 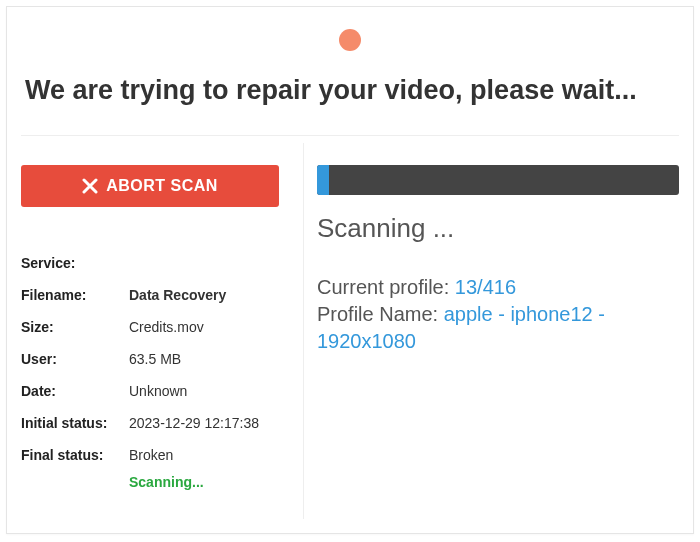 What do you see at coordinates (75, 391) in the screenshot?
I see `date-label: Date:` at bounding box center [75, 391].